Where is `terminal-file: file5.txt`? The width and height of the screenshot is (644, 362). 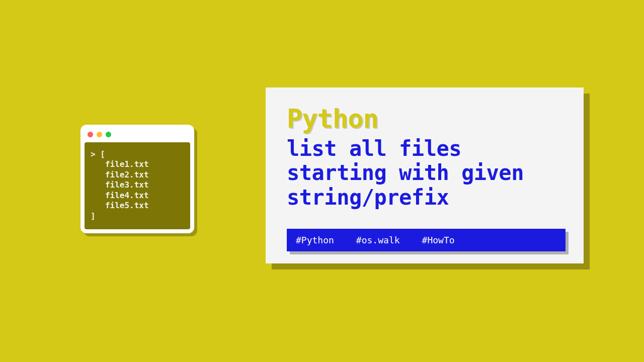 terminal-file: file5.txt is located at coordinates (127, 205).